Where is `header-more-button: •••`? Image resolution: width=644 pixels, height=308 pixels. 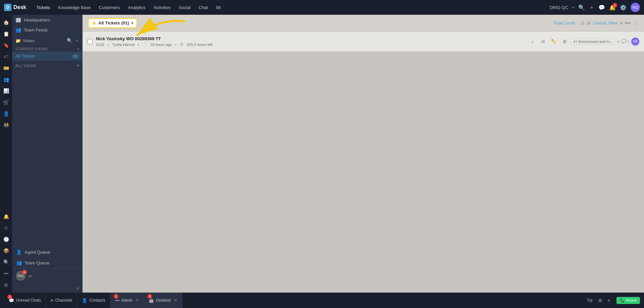
header-more-button: ••• is located at coordinates (628, 23).